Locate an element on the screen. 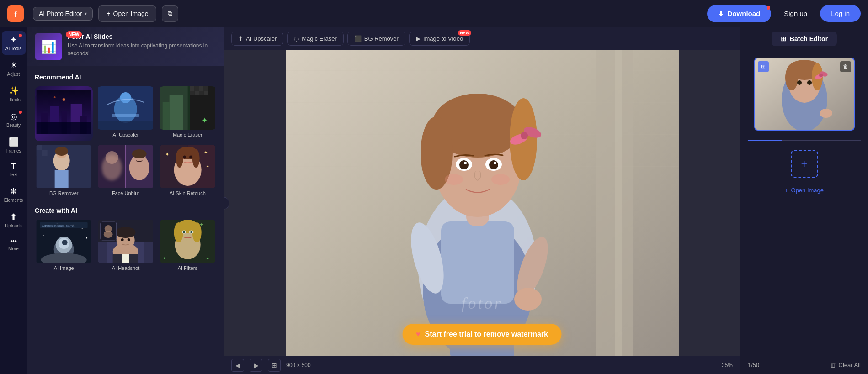 This screenshot has width=868, height=374. ai-slides-banner: NEW 📊 Fotor AI Slides Use AI to transfor… is located at coordinates (126, 47).